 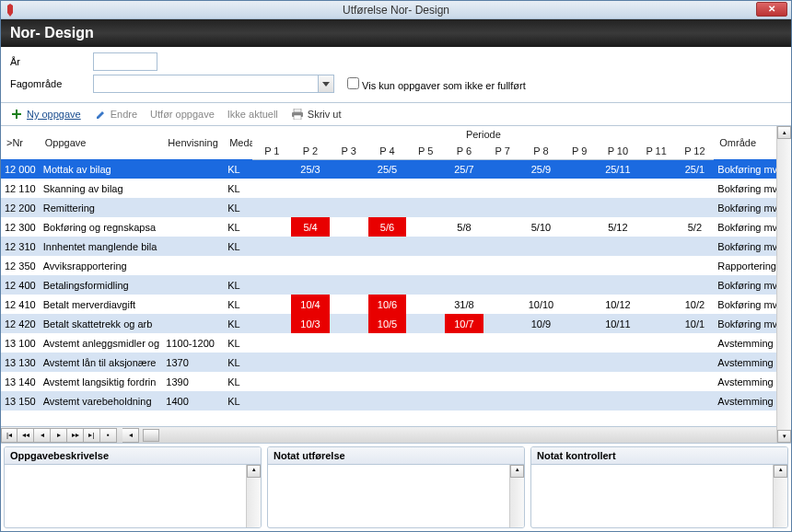 I want to click on table-row: 12 310Innhentet manglende bilaKLBokførin…, so click(x=396, y=247).